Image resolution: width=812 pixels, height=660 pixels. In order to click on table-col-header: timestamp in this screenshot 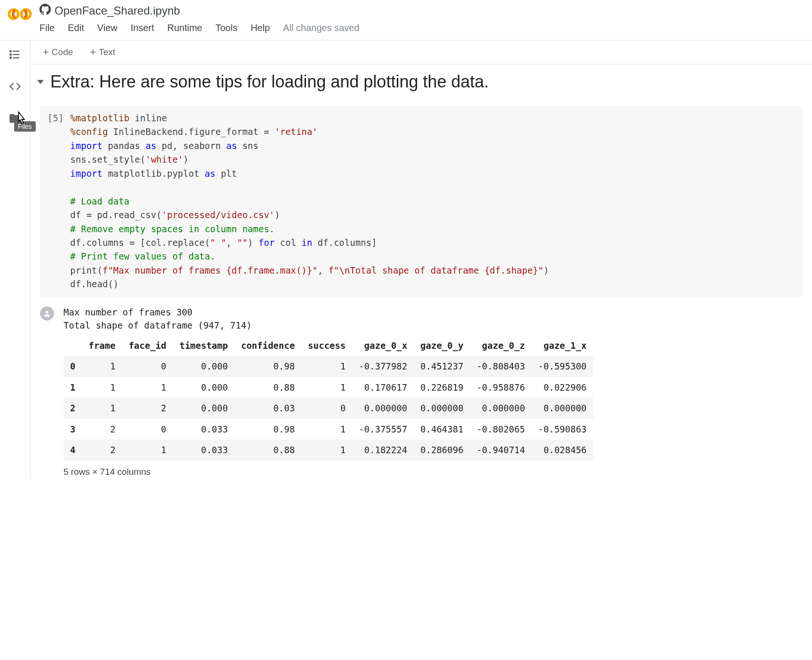, I will do `click(204, 346)`.